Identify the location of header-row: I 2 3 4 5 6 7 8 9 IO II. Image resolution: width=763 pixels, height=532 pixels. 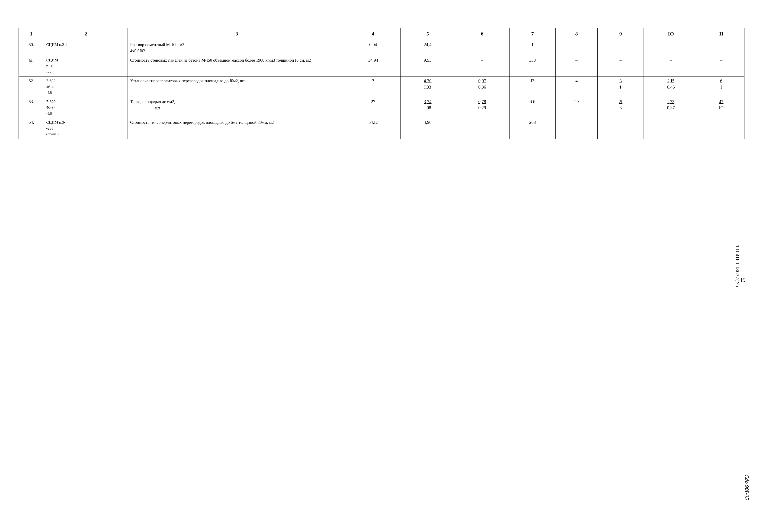
(382, 34).